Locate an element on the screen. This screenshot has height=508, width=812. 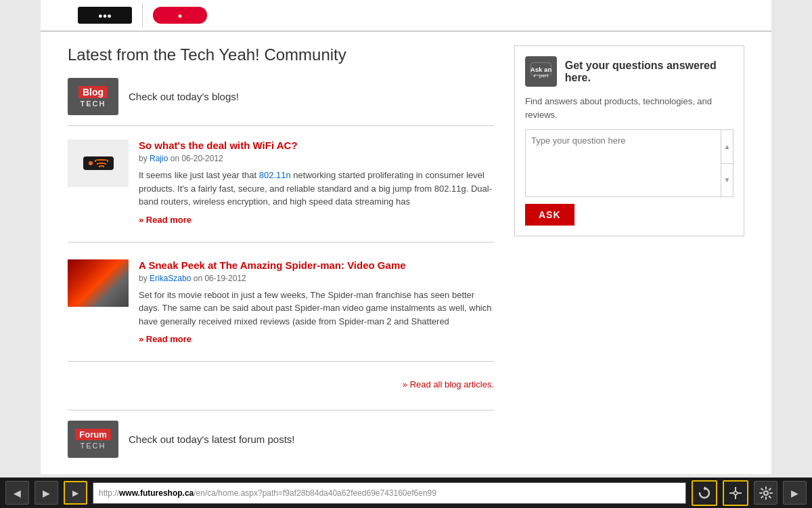
article-author-wifi: Rajio is located at coordinates (158, 158).